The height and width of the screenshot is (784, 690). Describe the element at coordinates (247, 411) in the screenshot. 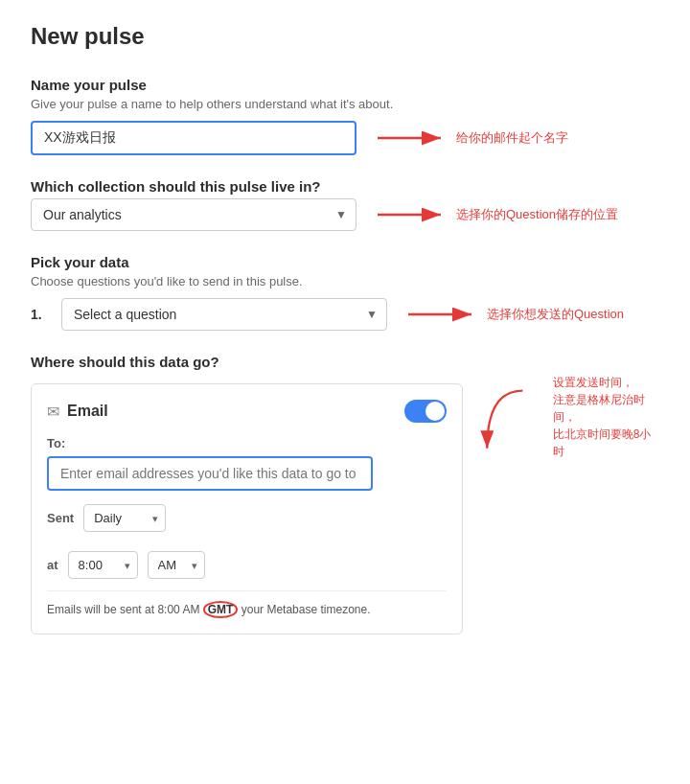

I see `email-card-header: ✉ Email` at that location.